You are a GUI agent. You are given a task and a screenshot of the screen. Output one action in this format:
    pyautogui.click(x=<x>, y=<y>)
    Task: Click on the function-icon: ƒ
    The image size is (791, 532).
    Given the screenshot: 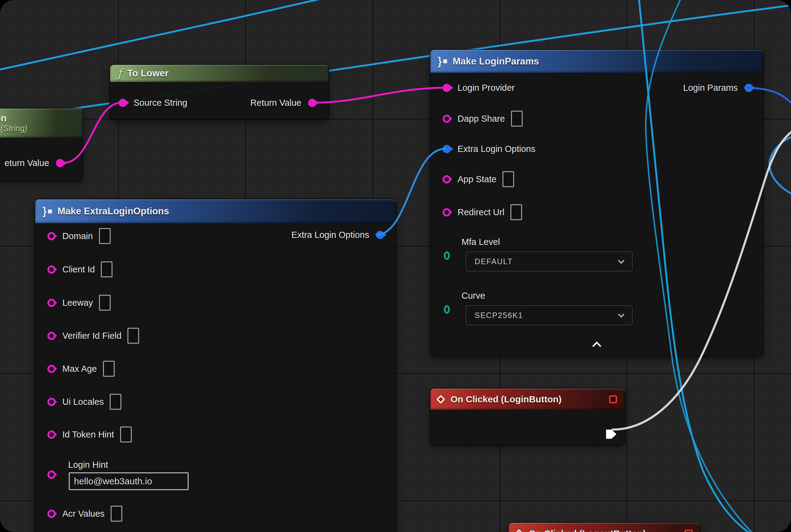 What is the action you would take?
    pyautogui.click(x=119, y=73)
    